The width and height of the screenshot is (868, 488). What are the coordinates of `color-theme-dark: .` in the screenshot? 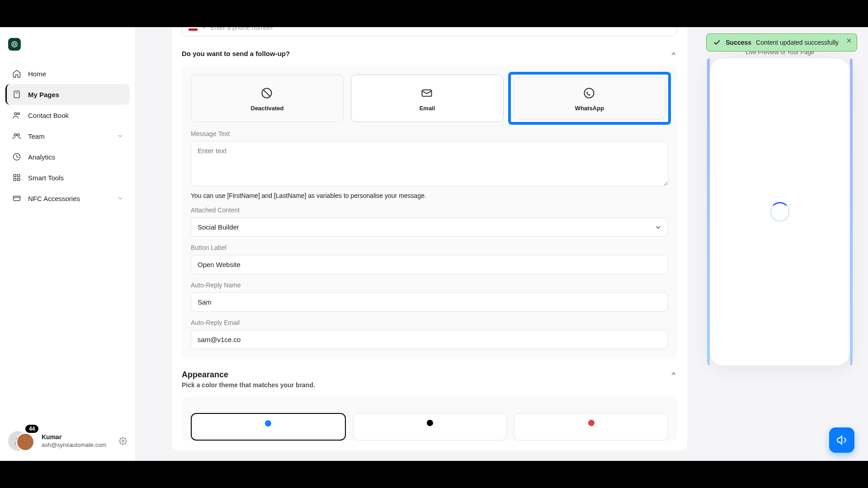 It's located at (430, 427).